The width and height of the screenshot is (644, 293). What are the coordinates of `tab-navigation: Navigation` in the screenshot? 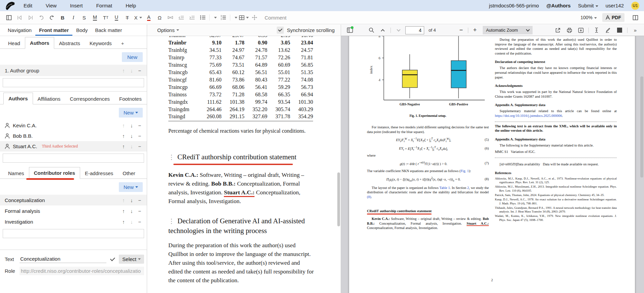 It's located at (20, 30).